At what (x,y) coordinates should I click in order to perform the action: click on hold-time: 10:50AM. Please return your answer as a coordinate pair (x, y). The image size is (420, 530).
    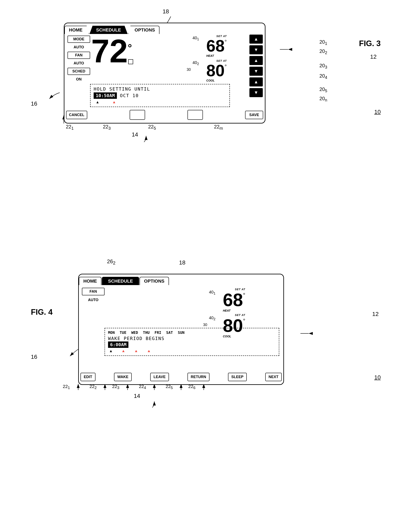
    Looking at the image, I should click on (105, 96).